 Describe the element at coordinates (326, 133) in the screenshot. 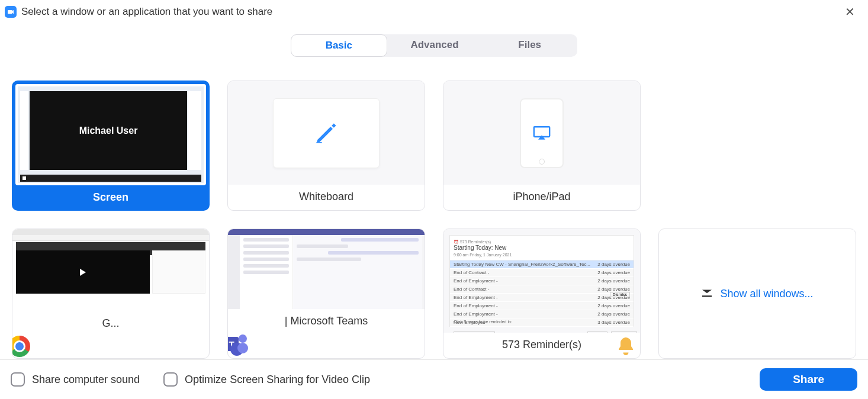

I see `whiteboard-preview` at that location.